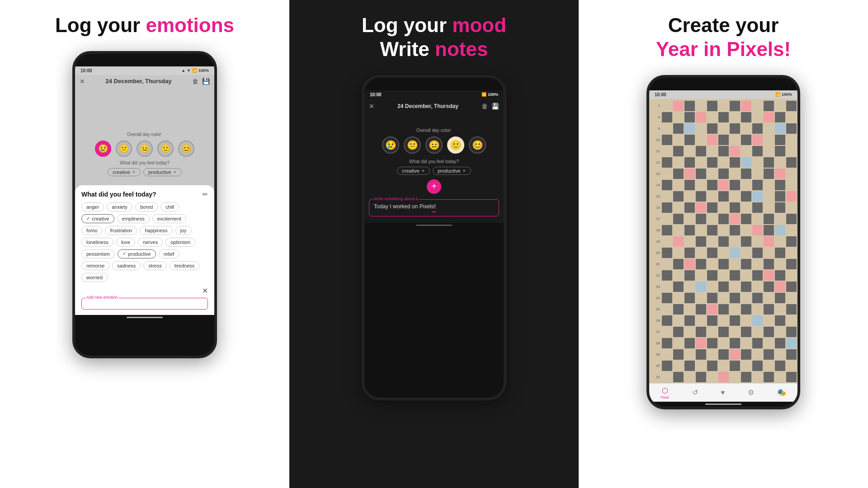 The height and width of the screenshot is (488, 868). What do you see at coordinates (195, 70) in the screenshot?
I see `status-icons-1: ▲ ▼ 📶 100%` at bounding box center [195, 70].